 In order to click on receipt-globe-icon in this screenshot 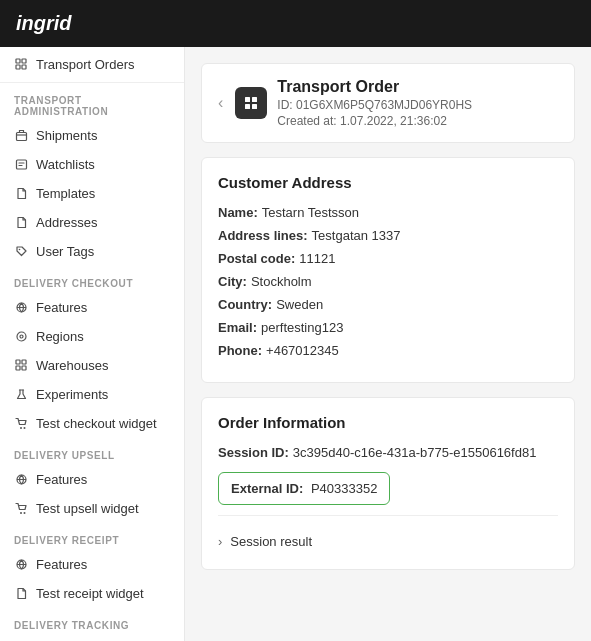, I will do `click(21, 565)`.